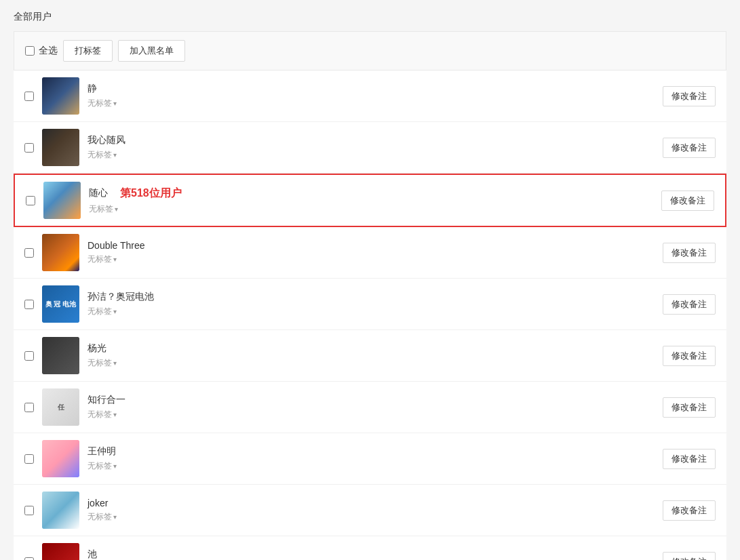 Image resolution: width=740 pixels, height=560 pixels. Describe the element at coordinates (88, 51) in the screenshot. I see `tag-button: 打标签` at that location.